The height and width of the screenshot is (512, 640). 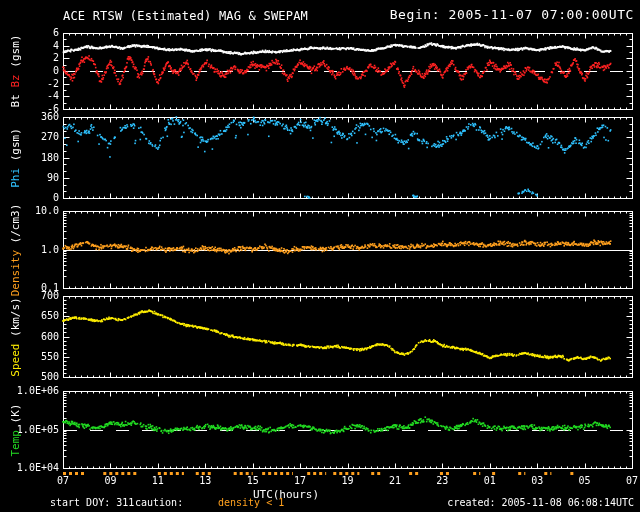 What do you see at coordinates (490, 481) in the screenshot?
I see `x-tick-label: 01` at bounding box center [490, 481].